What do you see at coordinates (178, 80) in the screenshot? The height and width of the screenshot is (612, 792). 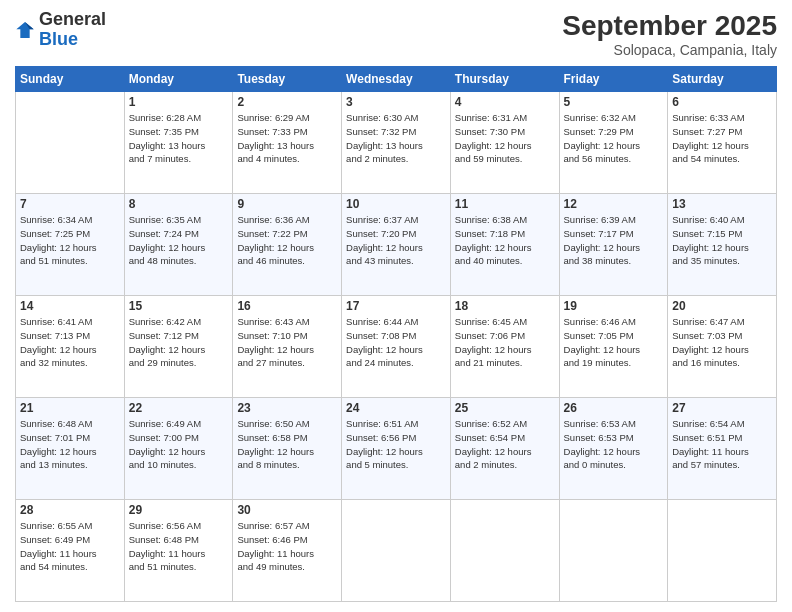 I see `day-header-monday: Monday` at bounding box center [178, 80].